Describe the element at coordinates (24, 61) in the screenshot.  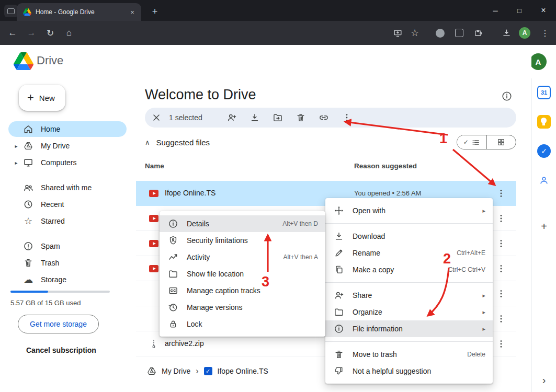
I see `drive-logo-icon` at that location.